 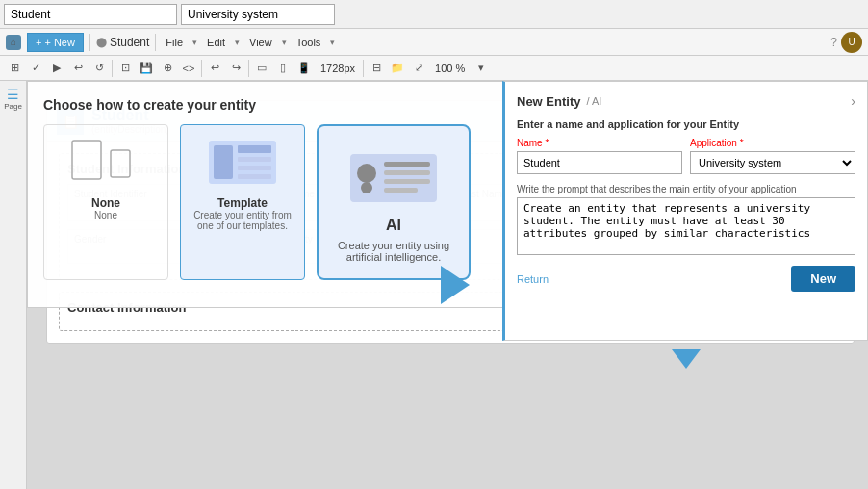 I want to click on sep6, so click(x=364, y=68).